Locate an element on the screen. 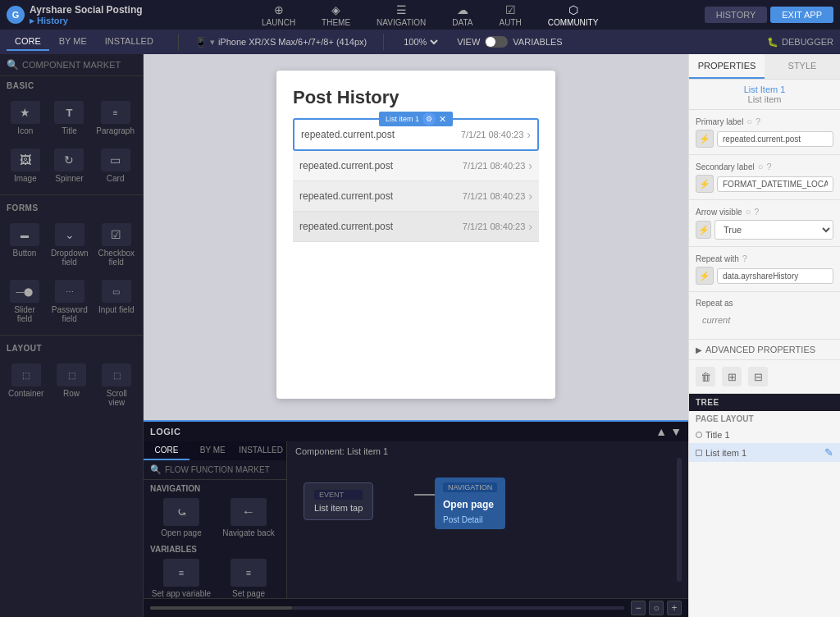 The image size is (840, 617). delete-action-icon: 🗑 is located at coordinates (705, 377).